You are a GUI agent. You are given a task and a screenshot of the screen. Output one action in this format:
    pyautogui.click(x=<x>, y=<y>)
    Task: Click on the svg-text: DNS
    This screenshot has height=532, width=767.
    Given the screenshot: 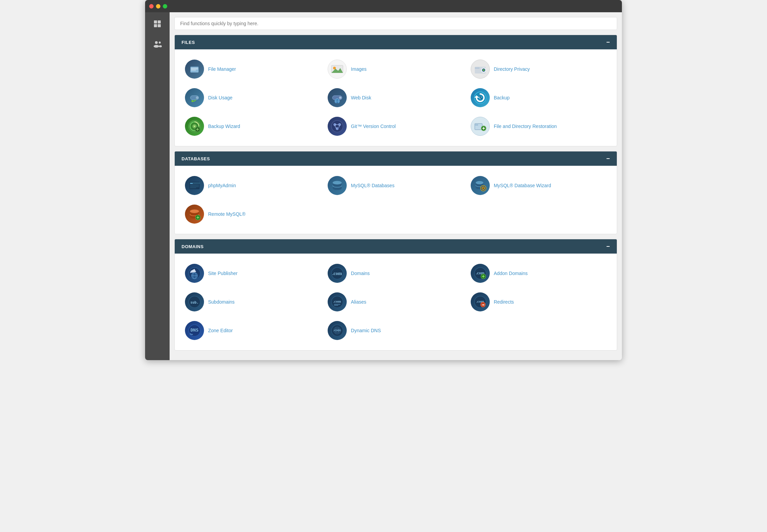 What is the action you would take?
    pyautogui.click(x=194, y=330)
    